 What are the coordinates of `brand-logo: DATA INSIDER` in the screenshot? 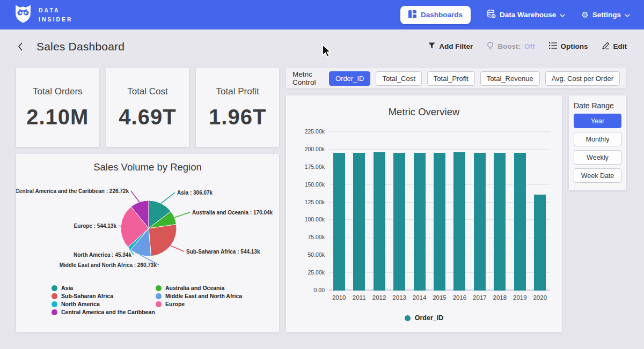 It's located at (43, 15).